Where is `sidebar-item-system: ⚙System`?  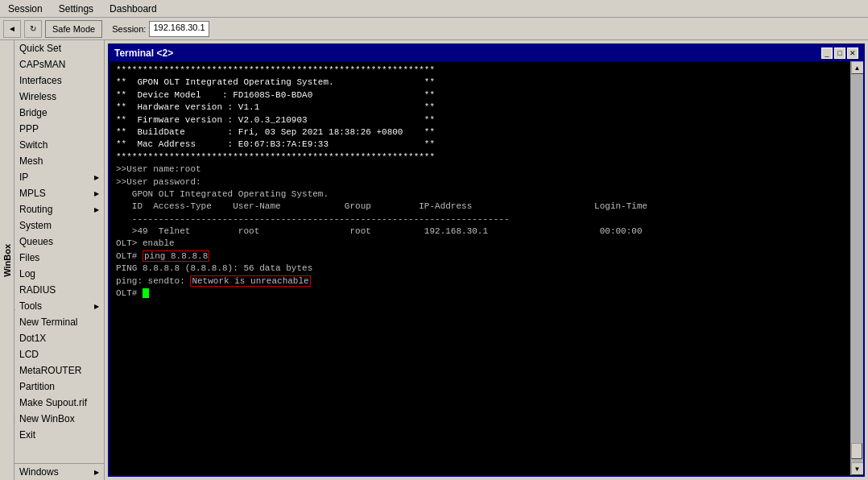 sidebar-item-system: ⚙System is located at coordinates (52, 226).